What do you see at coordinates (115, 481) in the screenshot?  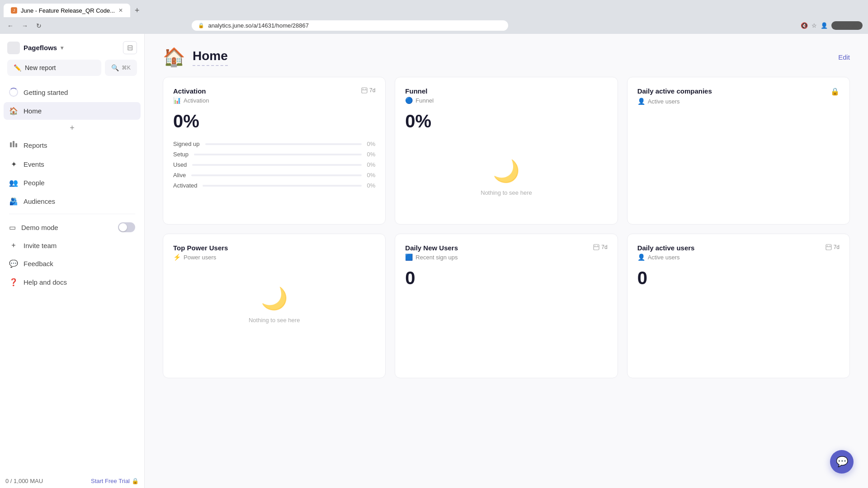 I see `start-trial-button: Start Free Trial 🔒` at bounding box center [115, 481].